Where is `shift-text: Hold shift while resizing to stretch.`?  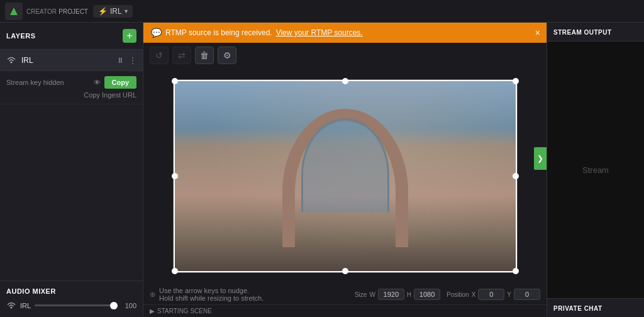 shift-text: Hold shift while resizing to stretch. is located at coordinates (211, 298).